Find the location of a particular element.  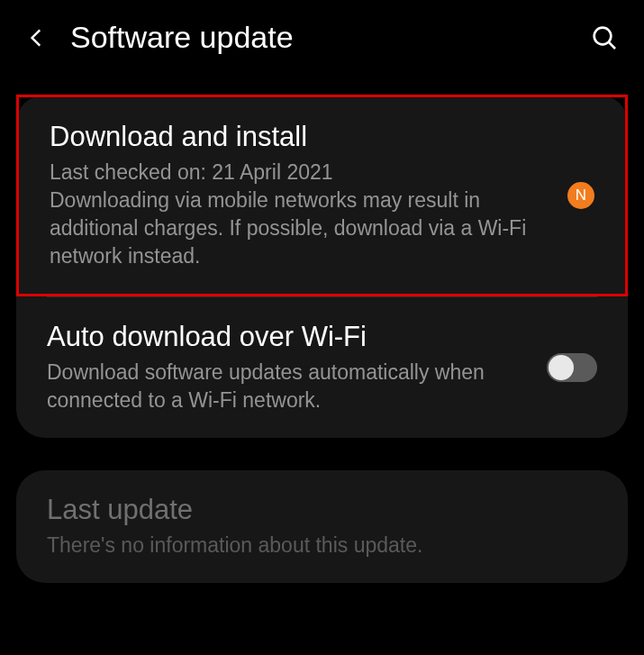

back-icon is located at coordinates (37, 38).